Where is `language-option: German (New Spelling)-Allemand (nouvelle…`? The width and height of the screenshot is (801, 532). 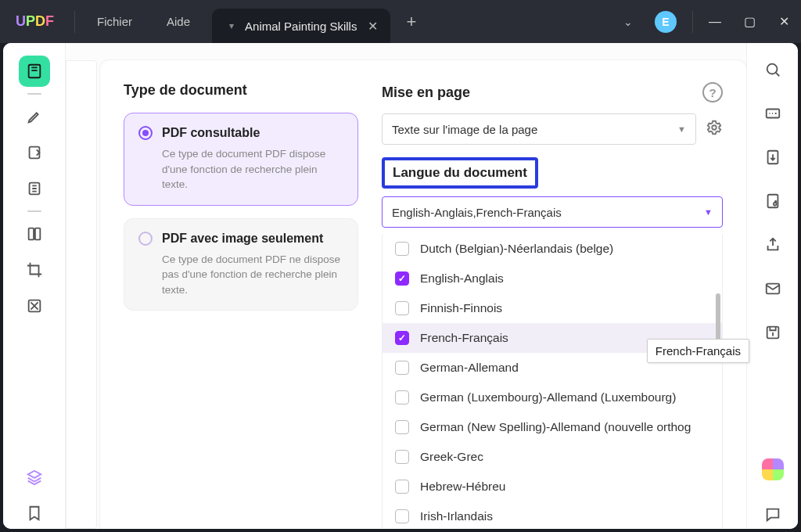
language-option: German (New Spelling)-Allemand (nouvelle… is located at coordinates (552, 427).